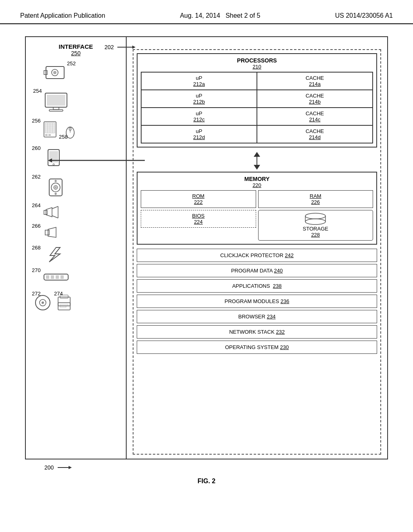  Describe the element at coordinates (198, 222) in the screenshot. I see `bios-ref: 224` at that location.